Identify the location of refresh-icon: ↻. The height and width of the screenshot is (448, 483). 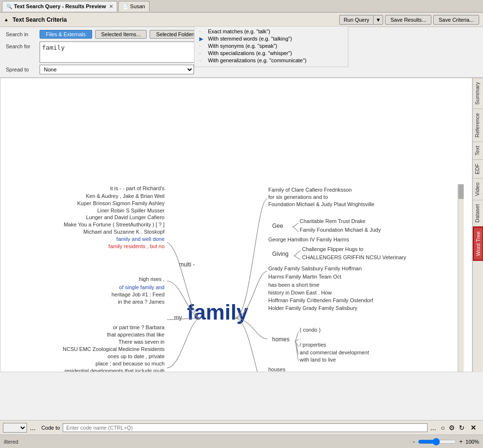
(462, 428).